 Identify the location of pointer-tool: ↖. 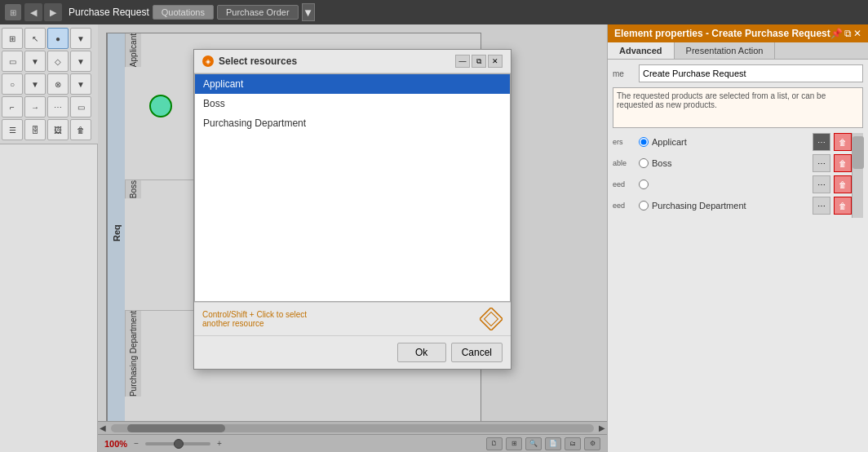
(35, 38).